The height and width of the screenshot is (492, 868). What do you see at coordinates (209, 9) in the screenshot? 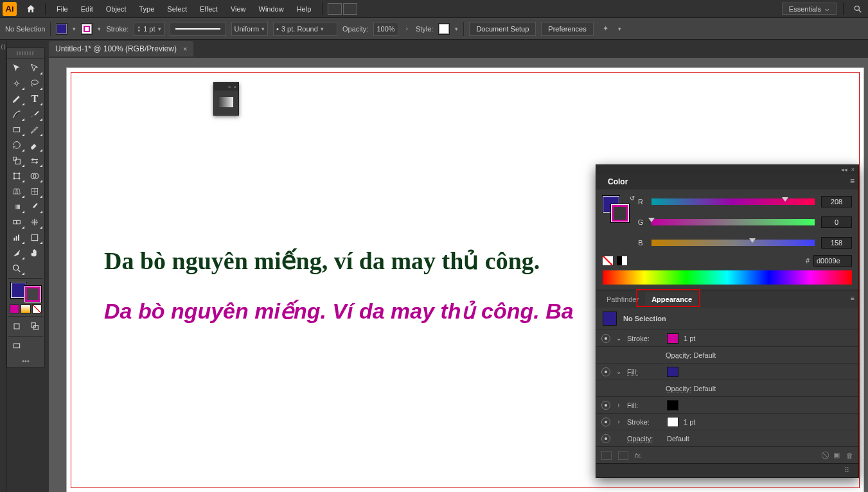
I see `menu-effect: Effect` at bounding box center [209, 9].